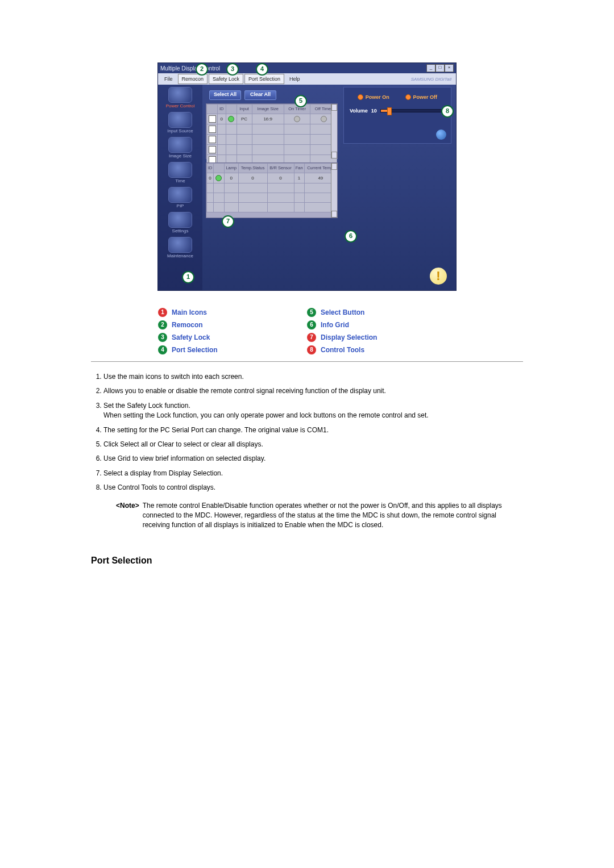 This screenshot has height=868, width=614. Describe the element at coordinates (294, 79) in the screenshot. I see `menu-help: Help` at that location.